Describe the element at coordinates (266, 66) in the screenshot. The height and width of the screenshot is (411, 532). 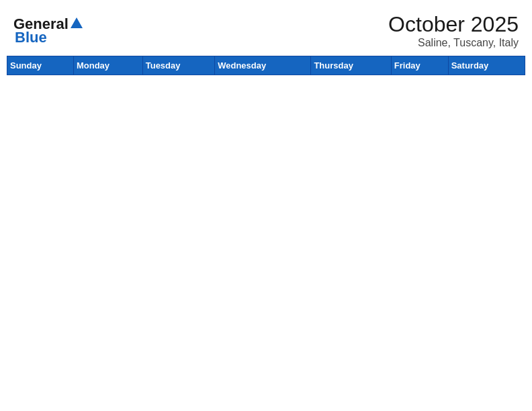
I see `calendar-table: Sunday Monday Tuesday Wednesday Thursday…` at that location.